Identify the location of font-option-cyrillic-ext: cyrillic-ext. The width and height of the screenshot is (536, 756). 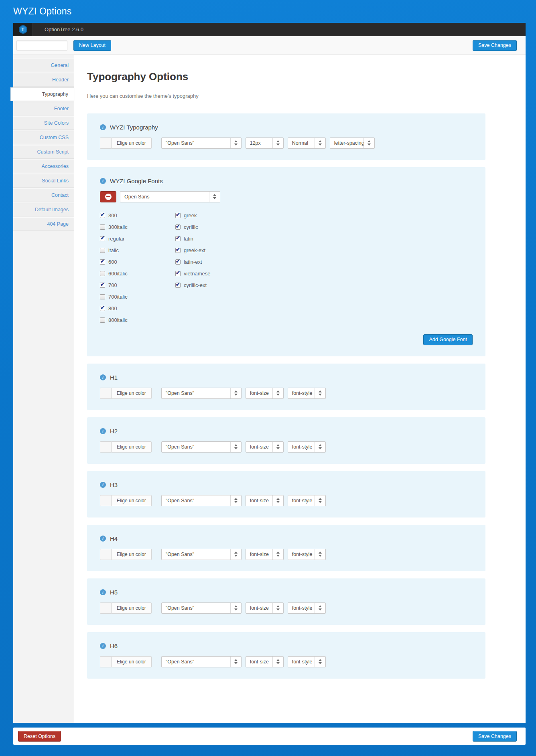
(193, 285).